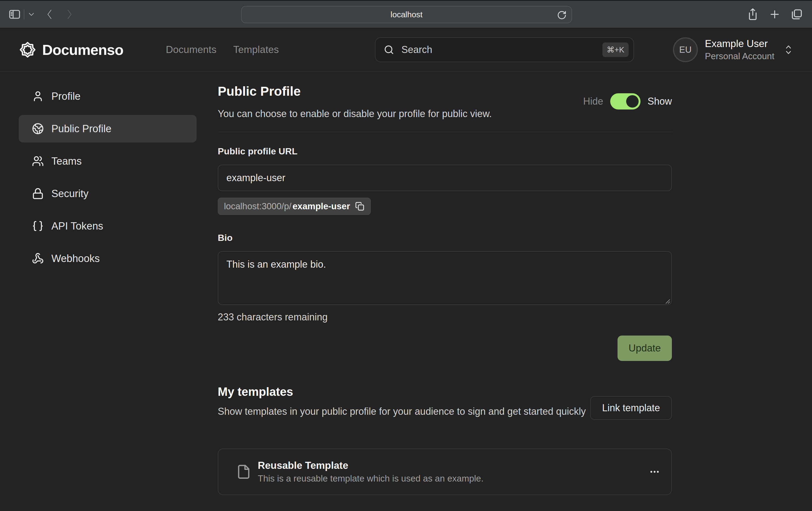 The width and height of the screenshot is (812, 511). What do you see at coordinates (615, 50) in the screenshot?
I see `search-shortcut-badge: ⌘+K` at bounding box center [615, 50].